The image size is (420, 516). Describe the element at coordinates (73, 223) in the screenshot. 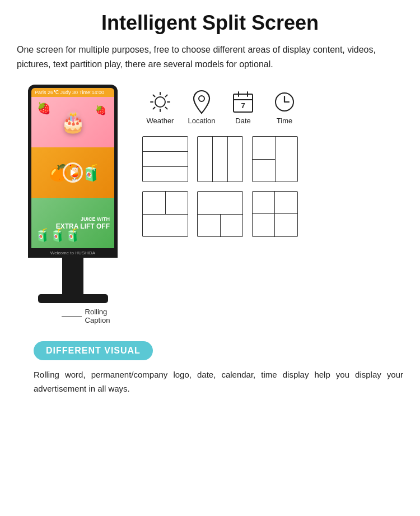

I see `slide-juice-ad: 🧃🧃🧃 JUICE WITH EXTRA LIFT OFF` at that location.